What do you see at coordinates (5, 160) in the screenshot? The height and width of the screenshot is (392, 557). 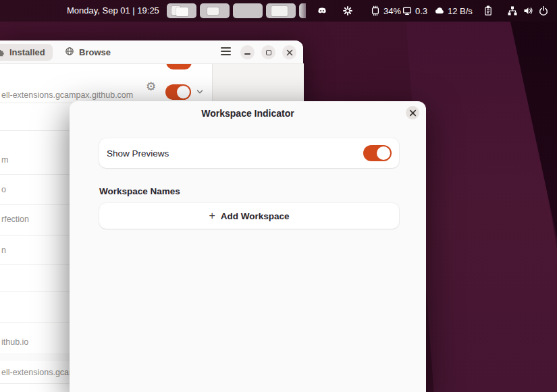 I see `extension-row-fragment: m` at bounding box center [5, 160].